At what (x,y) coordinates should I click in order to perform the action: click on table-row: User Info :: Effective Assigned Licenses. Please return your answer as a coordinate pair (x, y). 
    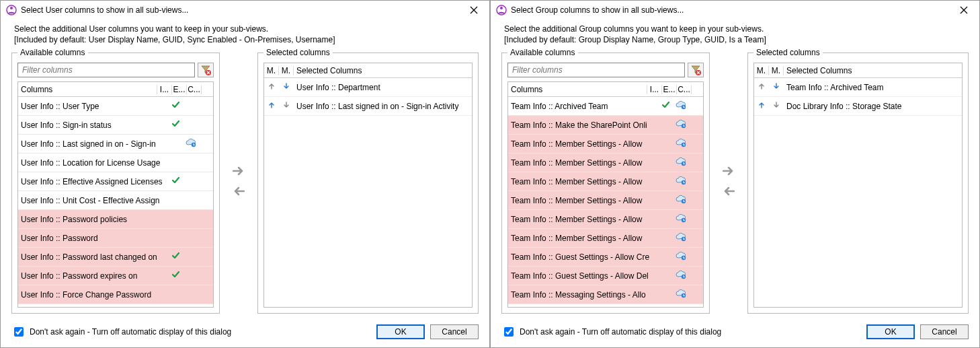
    Looking at the image, I should click on (116, 182).